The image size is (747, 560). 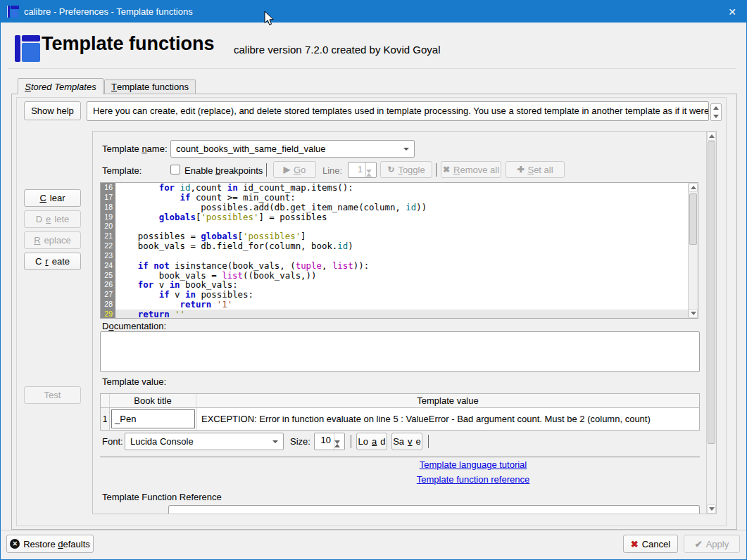 I want to click on code-line: 22 book_vals = db.field_for(column, book…, so click(x=399, y=246).